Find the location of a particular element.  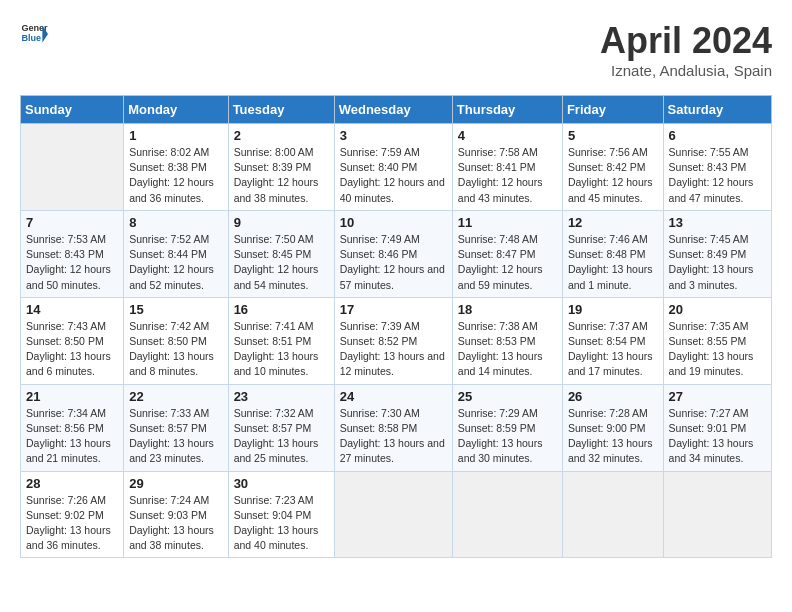

day-info: Sunrise: 7:46 AM Sunset: 8:48 PM Dayligh… is located at coordinates (613, 262).